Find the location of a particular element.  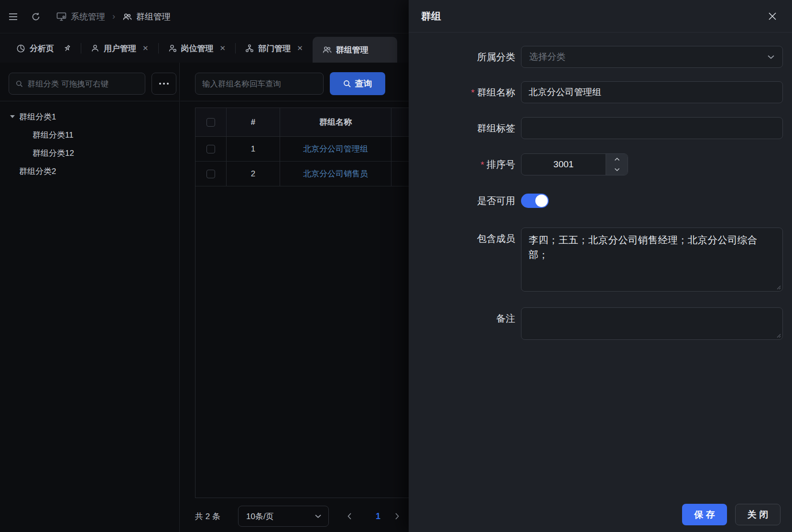

more-options-button is located at coordinates (164, 84).